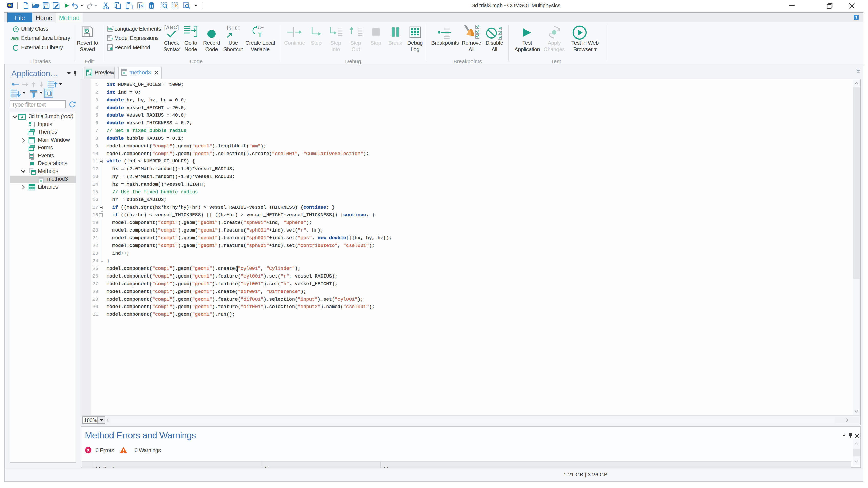  Describe the element at coordinates (110, 29) in the screenshot. I see `svg-text: ABC` at that location.